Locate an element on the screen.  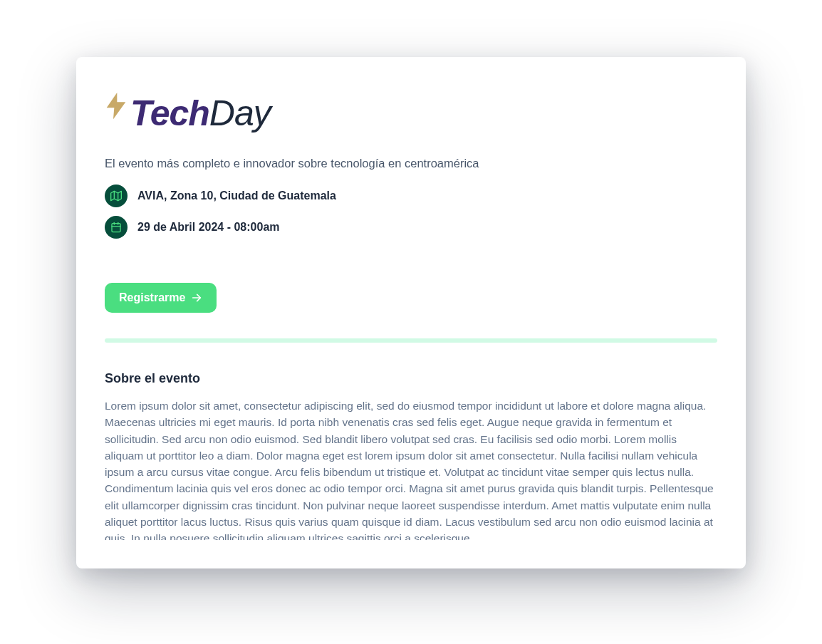
register-button: Registrarme is located at coordinates (161, 298).